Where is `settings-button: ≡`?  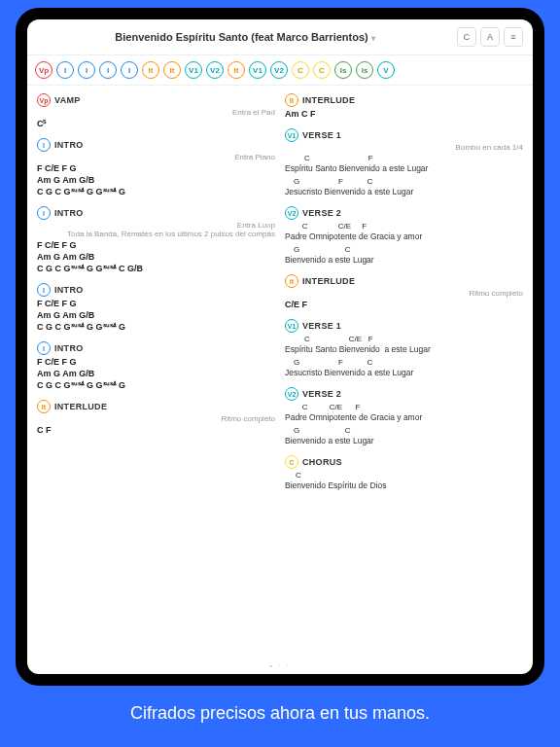 settings-button: ≡ is located at coordinates (513, 37).